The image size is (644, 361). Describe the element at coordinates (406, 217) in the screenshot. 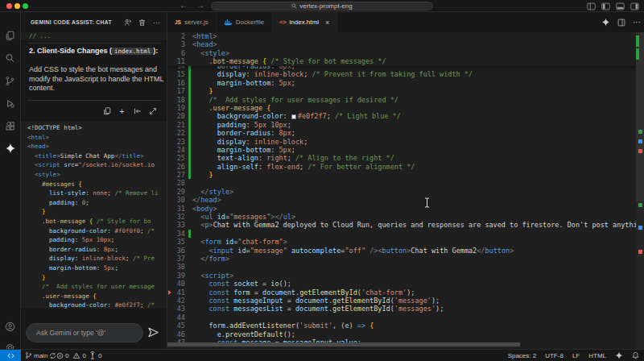

I see `code-line: 32 <ul id="messages"></ul>` at that location.